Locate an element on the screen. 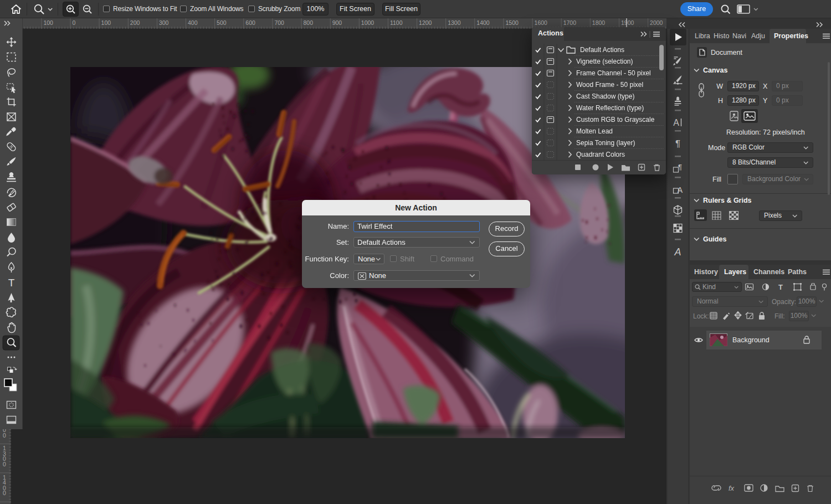  svg-text: 900 is located at coordinates (337, 23).